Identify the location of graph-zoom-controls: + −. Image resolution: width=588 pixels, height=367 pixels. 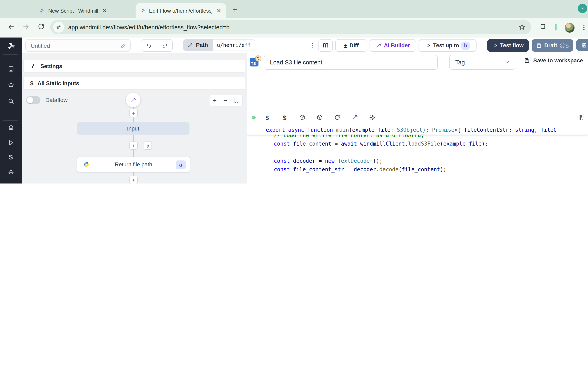
(226, 100).